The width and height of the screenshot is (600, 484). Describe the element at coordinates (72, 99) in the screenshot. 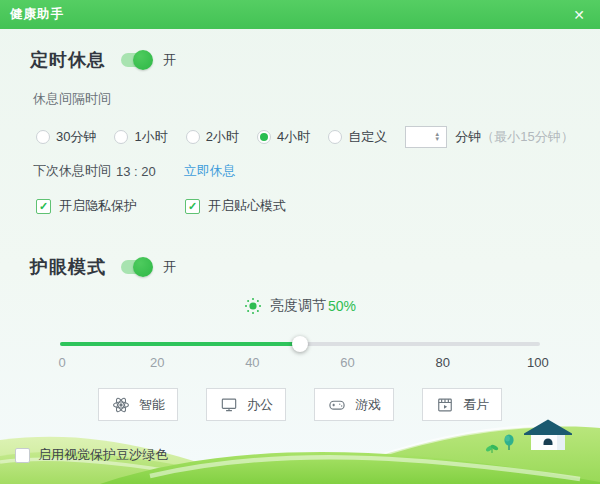

I see `interval-label: 休息间隔时间` at that location.